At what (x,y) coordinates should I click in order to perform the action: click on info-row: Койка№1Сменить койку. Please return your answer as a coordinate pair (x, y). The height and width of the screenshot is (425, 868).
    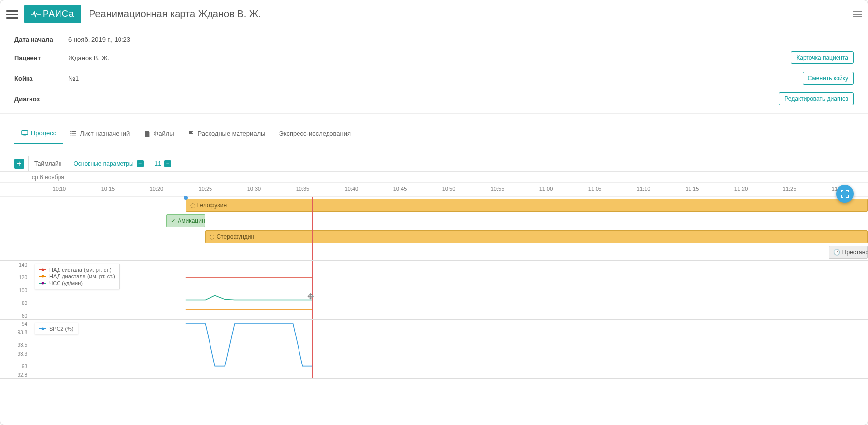
    Looking at the image, I should click on (434, 78).